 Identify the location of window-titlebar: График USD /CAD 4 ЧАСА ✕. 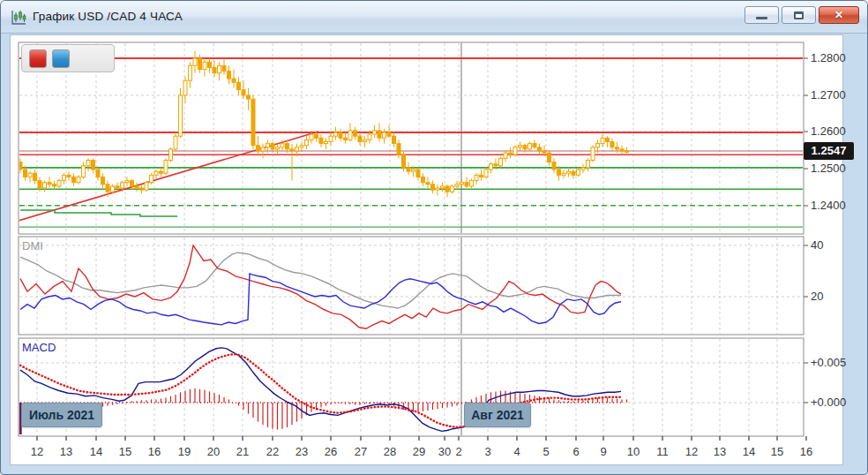
(434, 18).